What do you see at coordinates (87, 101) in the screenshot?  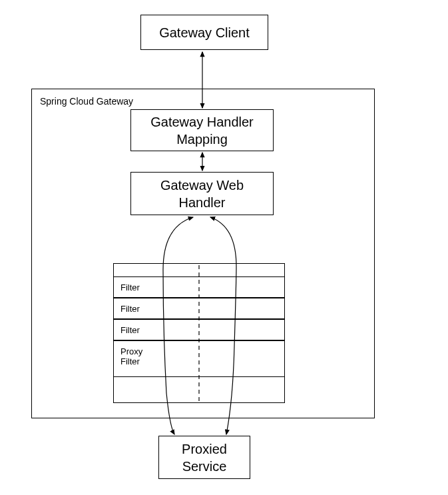 I see `container-label: Spring Cloud Gateway` at bounding box center [87, 101].